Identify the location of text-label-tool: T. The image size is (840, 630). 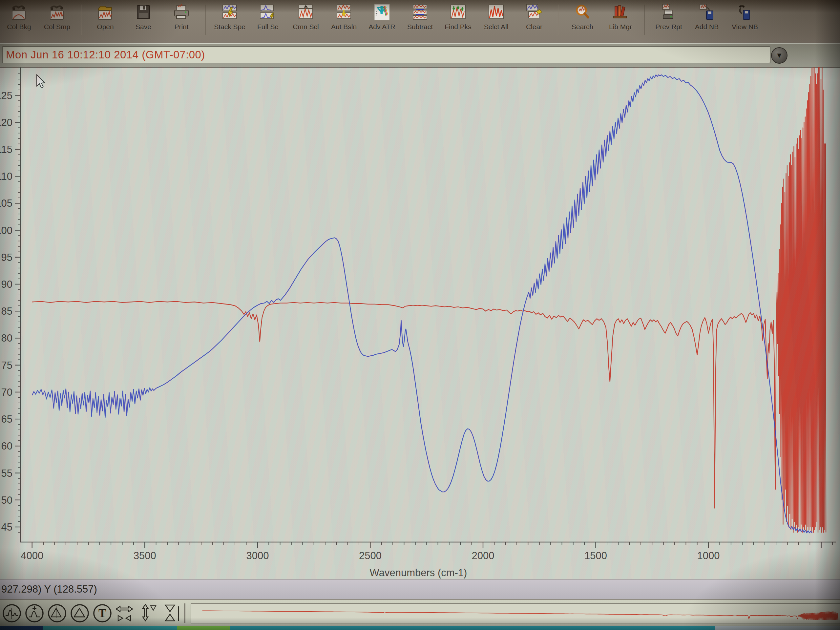
(103, 613).